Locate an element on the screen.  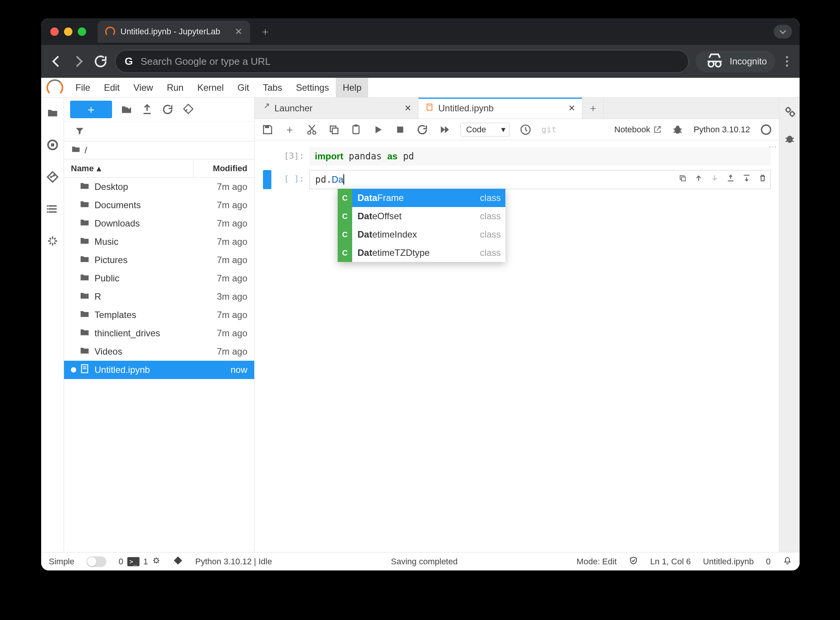
file-row: Desktop7m ago is located at coordinates (159, 187).